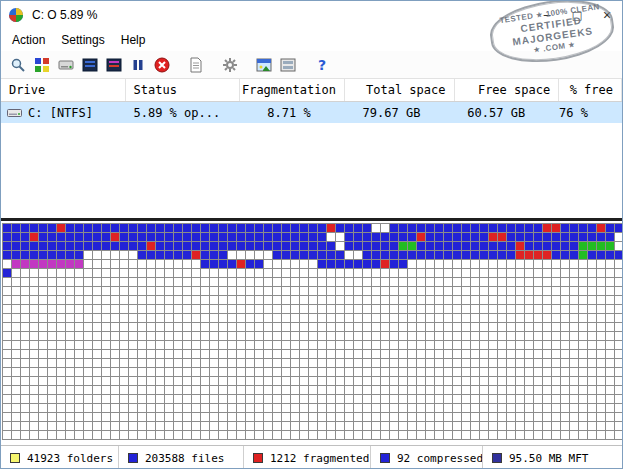 This screenshot has height=469, width=623. I want to click on column-header-drive: Drive, so click(64, 90).